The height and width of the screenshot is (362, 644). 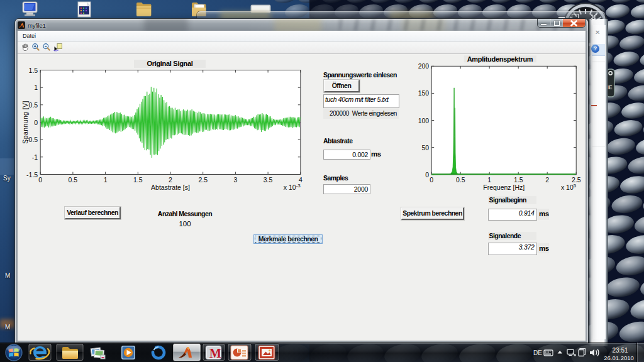 I want to click on svg-text: 2.5, so click(x=203, y=180).